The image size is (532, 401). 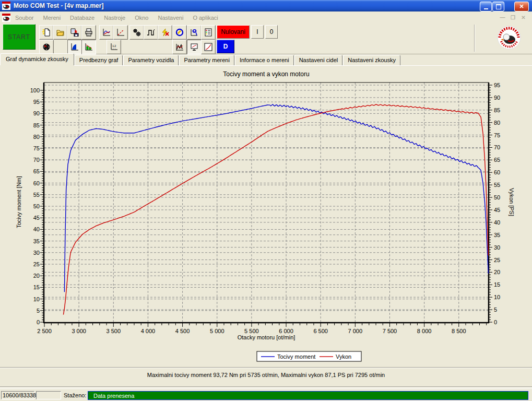 What do you see at coordinates (475, 38) in the screenshot?
I see `toolbar-separator` at bounding box center [475, 38].